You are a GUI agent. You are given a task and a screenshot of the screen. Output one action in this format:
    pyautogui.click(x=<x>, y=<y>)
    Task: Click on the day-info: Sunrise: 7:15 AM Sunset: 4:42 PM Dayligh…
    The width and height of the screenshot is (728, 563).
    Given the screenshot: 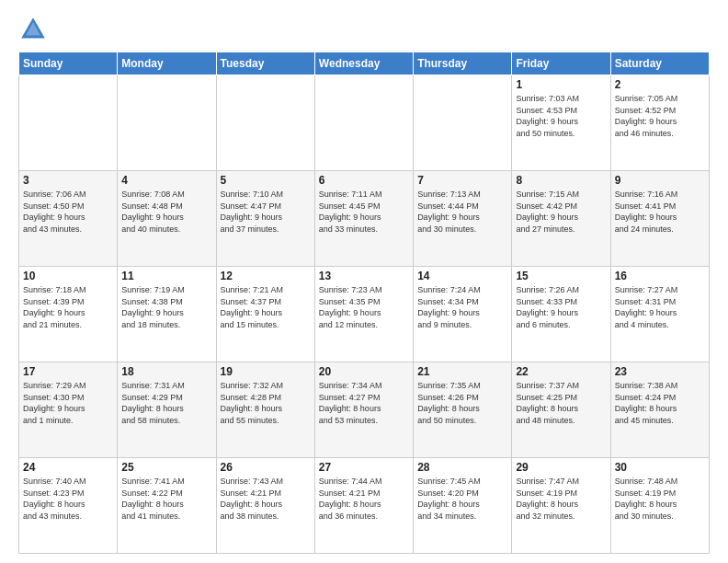 What is the action you would take?
    pyautogui.click(x=561, y=212)
    